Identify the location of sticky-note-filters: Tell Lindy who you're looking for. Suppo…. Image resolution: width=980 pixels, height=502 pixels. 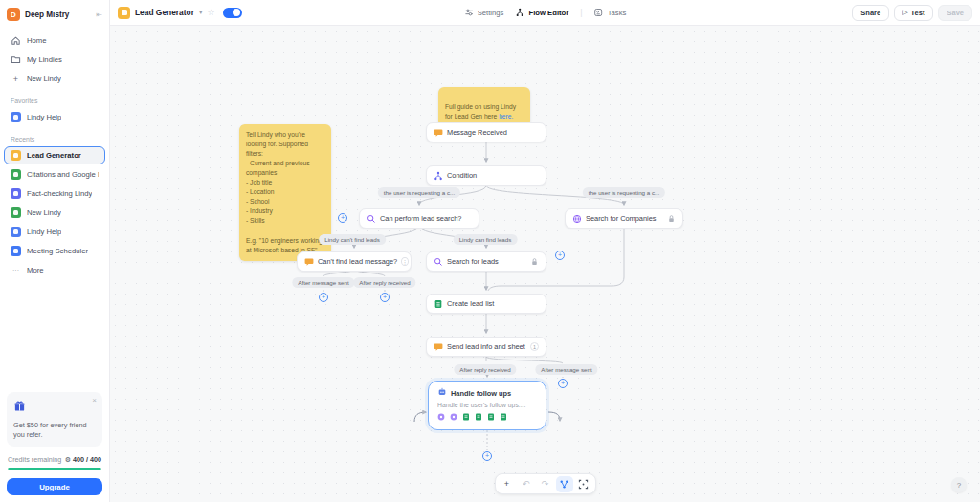
(285, 193).